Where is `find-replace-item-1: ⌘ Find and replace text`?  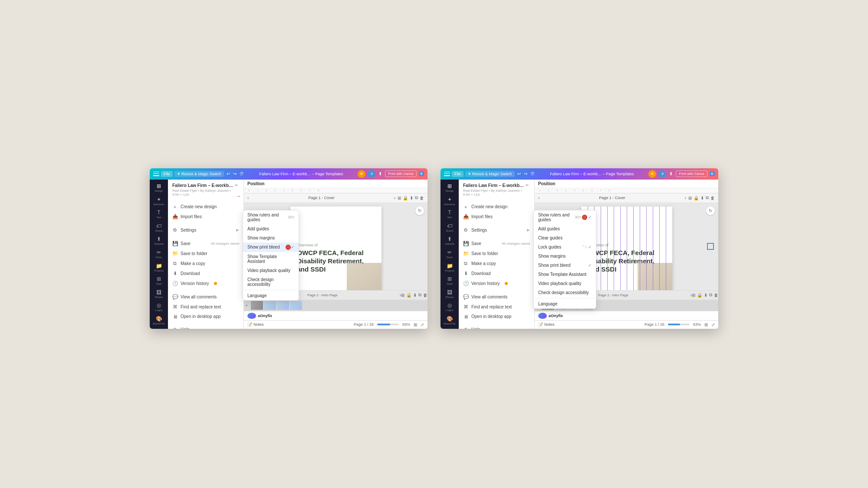
find-replace-item-1: ⌘ Find and replace text is located at coordinates (206, 307).